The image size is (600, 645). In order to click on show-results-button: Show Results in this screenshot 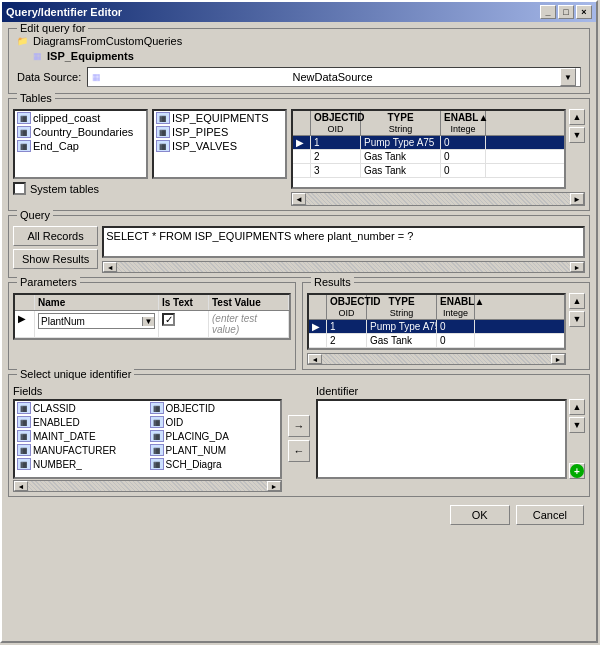, I will do `click(56, 259)`.